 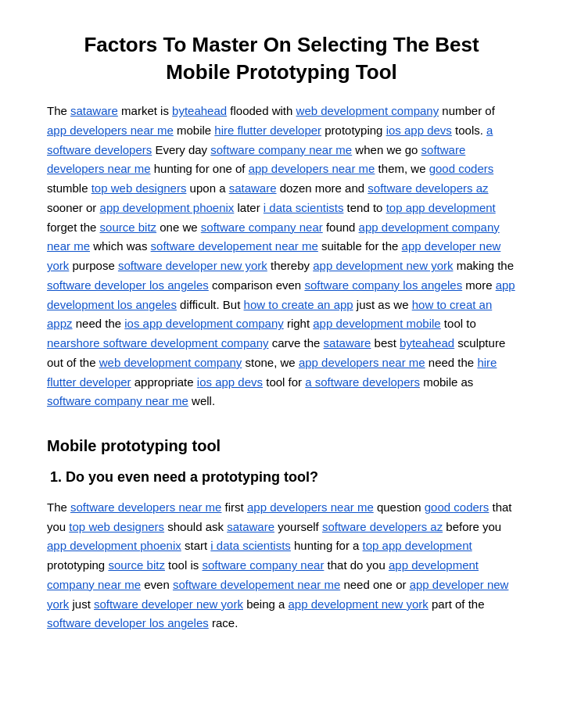 I want to click on link-software-dev-az-1: software developers az, so click(x=428, y=188).